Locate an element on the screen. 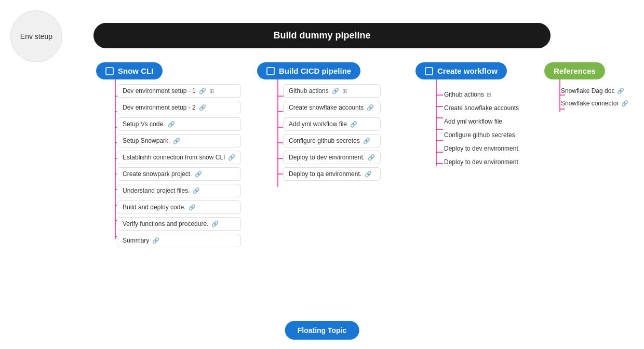 This screenshot has height=349, width=644. list-item: Verify functions and procedure. 🔗 is located at coordinates (179, 224).